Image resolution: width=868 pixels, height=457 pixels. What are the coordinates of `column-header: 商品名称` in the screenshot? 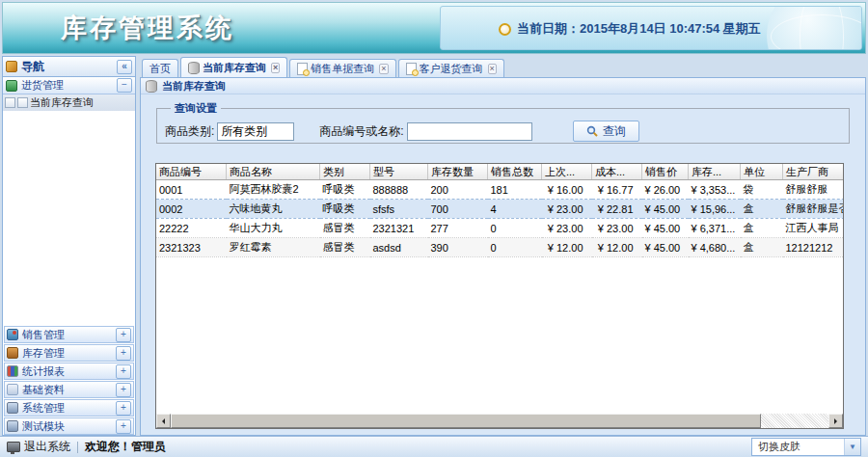 It's located at (274, 172).